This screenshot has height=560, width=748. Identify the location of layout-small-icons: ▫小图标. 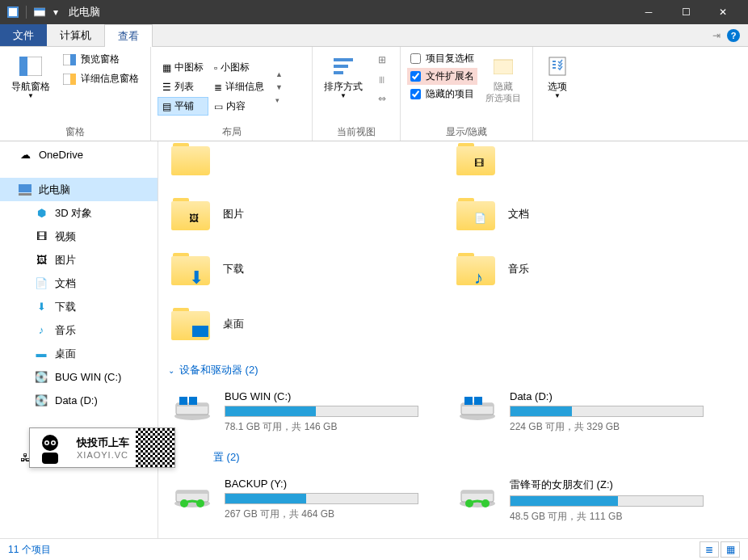
(239, 68).